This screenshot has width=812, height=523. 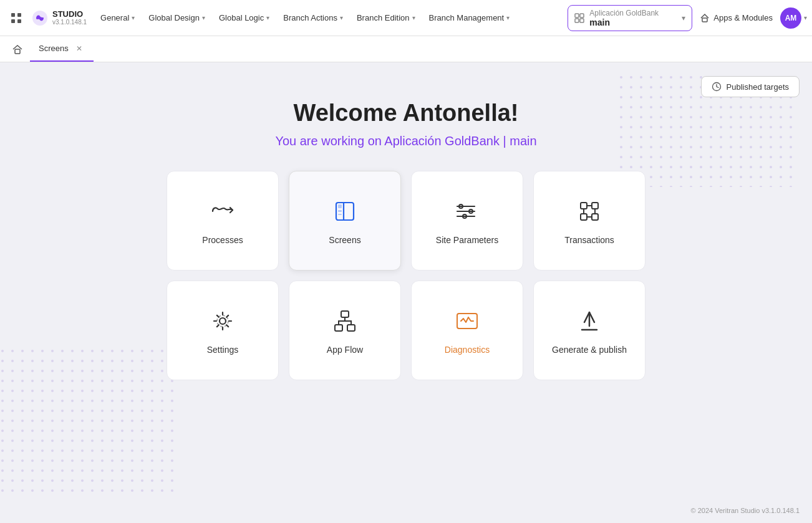 What do you see at coordinates (406, 113) in the screenshot?
I see `welcome-title: Welcome Antonella!` at bounding box center [406, 113].